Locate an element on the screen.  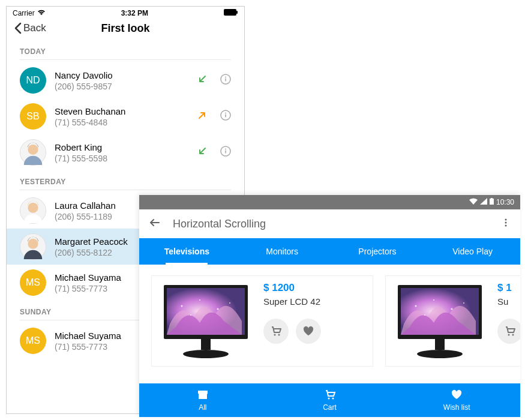
tab-label: Monitors is located at coordinates (282, 251).